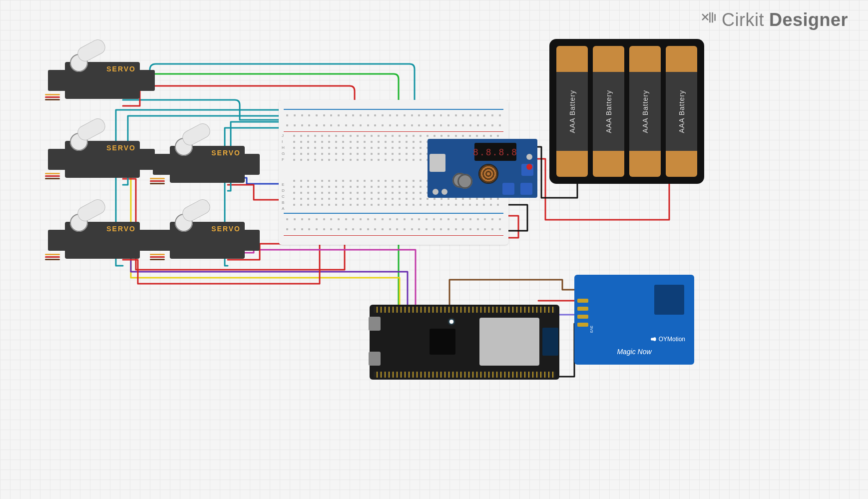 This screenshot has width=868, height=499. I want to click on breadboard-rail-neg-bottom, so click(394, 219).